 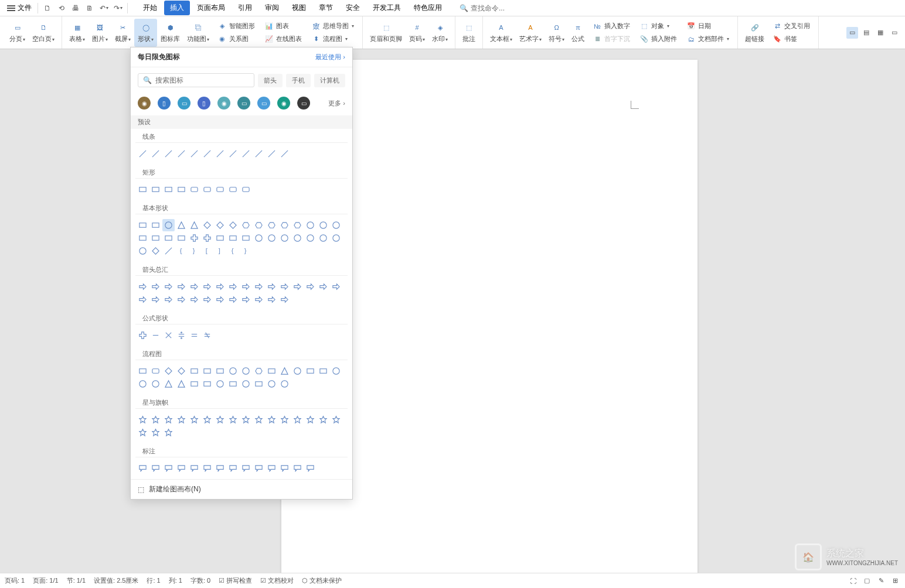 I want to click on view-outline-icon: ▤, so click(x=866, y=33).